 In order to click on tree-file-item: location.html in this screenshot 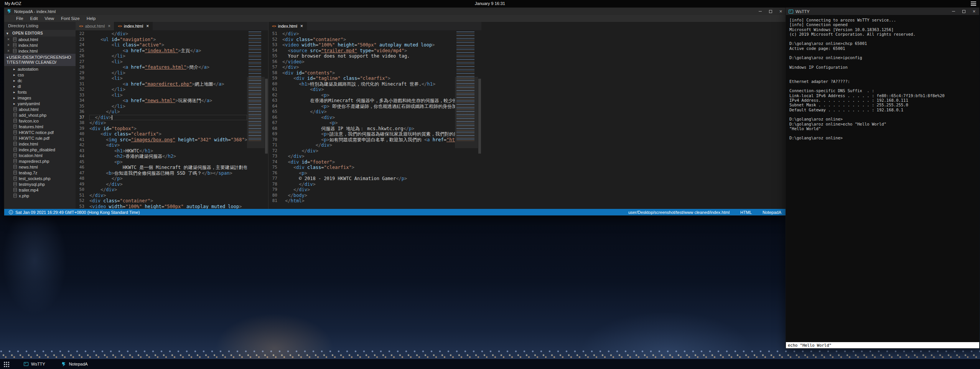, I will do `click(40, 155)`.